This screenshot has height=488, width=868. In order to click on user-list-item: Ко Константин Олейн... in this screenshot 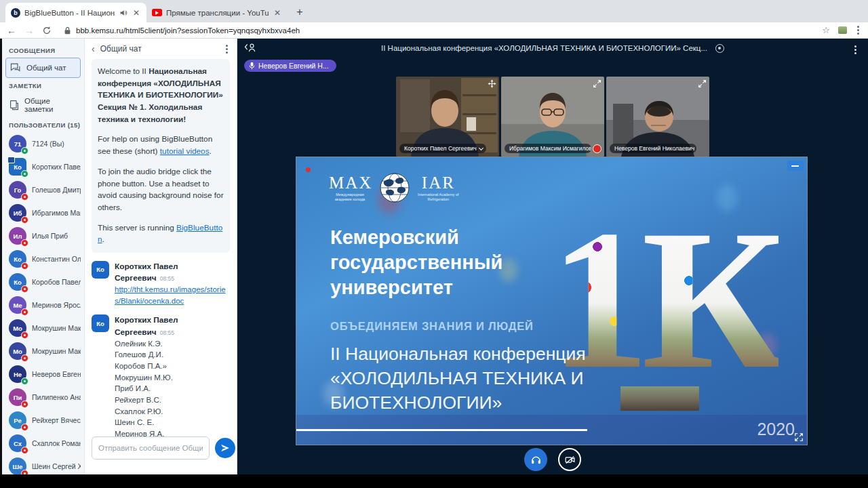, I will do `click(43, 259)`.